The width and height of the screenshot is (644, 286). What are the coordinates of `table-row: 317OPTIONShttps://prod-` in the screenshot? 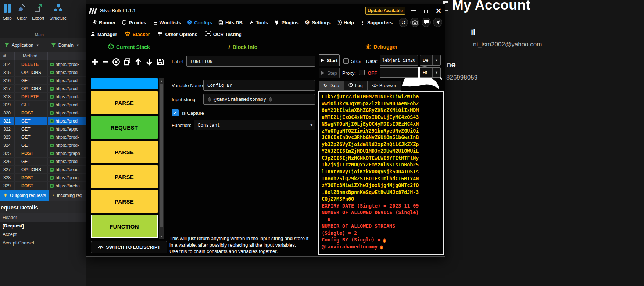 It's located at (43, 89).